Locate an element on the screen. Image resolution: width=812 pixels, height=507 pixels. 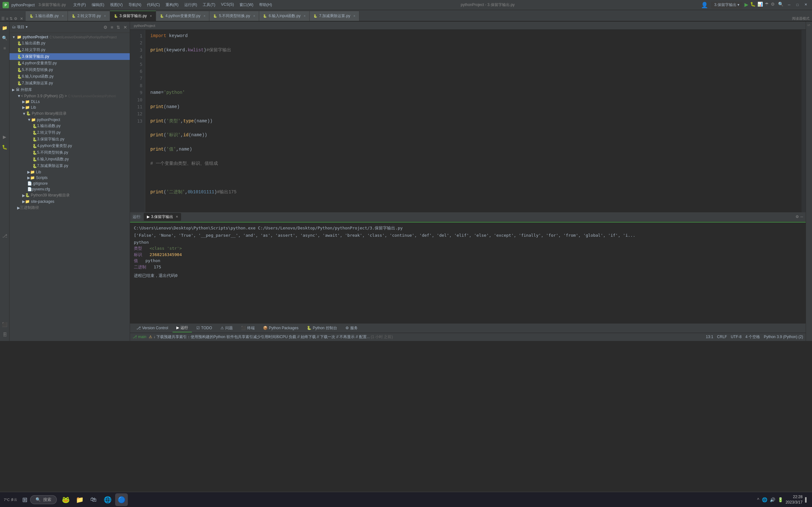
tree-file-7: 🐍 7.加减乘除运算.py is located at coordinates (70, 83).